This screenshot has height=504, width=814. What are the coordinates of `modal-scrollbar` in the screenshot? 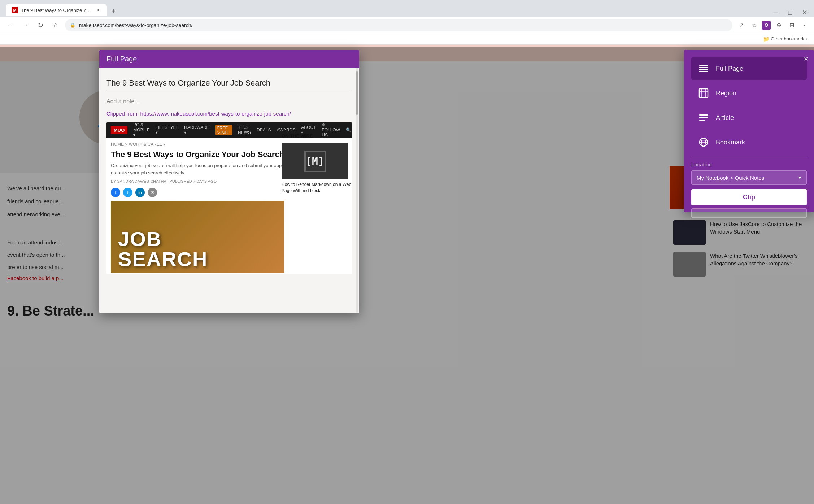 It's located at (357, 190).